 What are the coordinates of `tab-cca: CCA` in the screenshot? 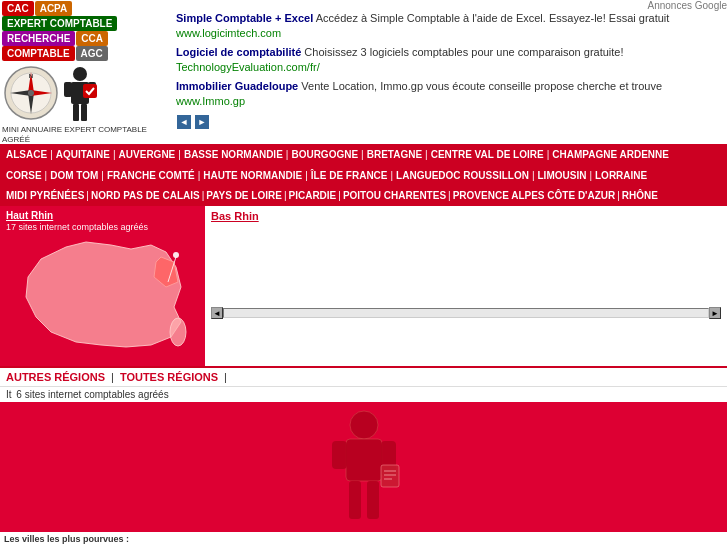 It's located at (92, 38).